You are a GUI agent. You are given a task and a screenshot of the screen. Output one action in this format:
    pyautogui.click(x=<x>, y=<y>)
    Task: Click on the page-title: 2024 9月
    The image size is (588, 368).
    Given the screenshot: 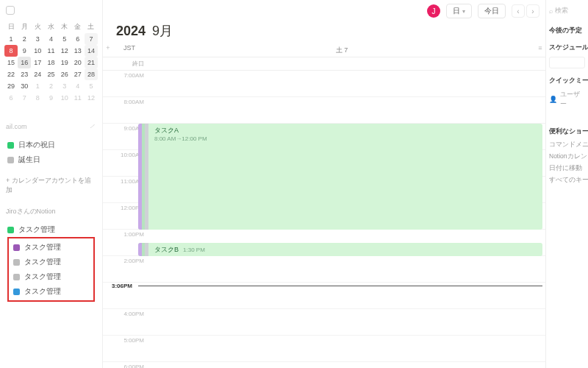 What is the action you would take?
    pyautogui.click(x=144, y=31)
    